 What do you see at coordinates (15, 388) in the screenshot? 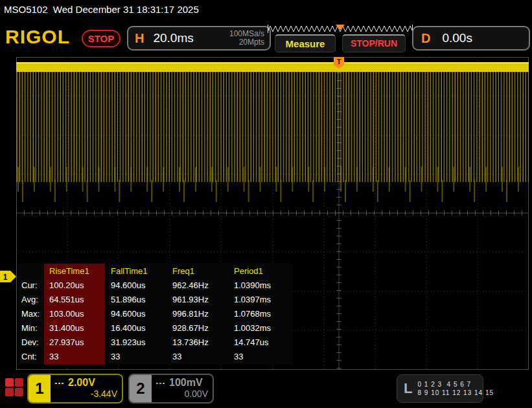
I see `grid-menu-icon` at bounding box center [15, 388].